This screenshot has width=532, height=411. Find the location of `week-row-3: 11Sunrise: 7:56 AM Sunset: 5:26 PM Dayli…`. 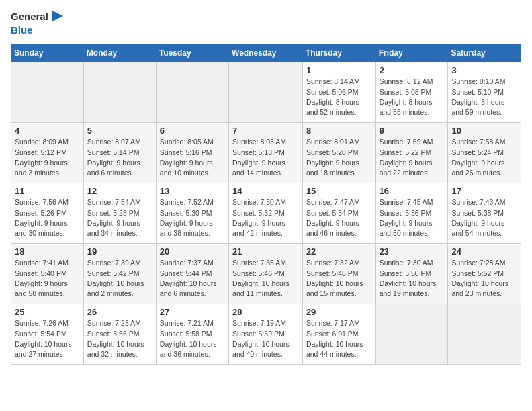

week-row-3: 11Sunrise: 7:56 AM Sunset: 5:26 PM Dayli… is located at coordinates (266, 214).